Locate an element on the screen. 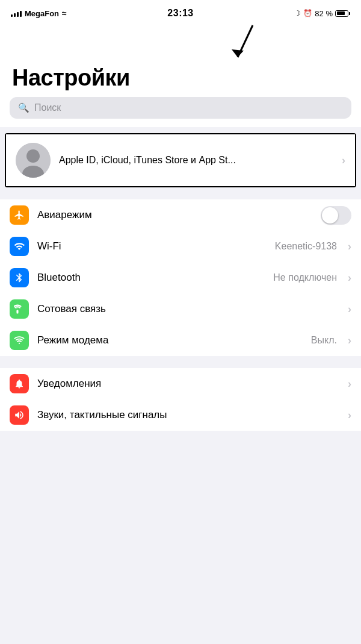 The height and width of the screenshot is (644, 361). bar4 is located at coordinates (20, 14).